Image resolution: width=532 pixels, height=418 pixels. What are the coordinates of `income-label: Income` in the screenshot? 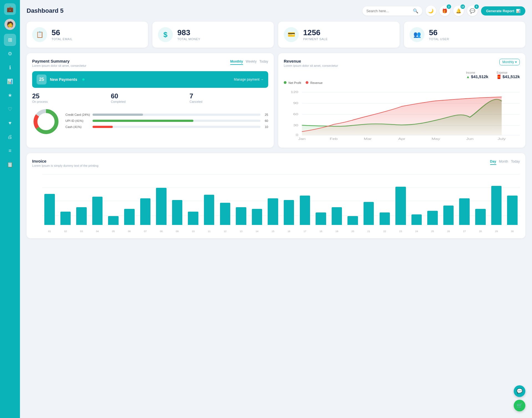 It's located at (477, 73).